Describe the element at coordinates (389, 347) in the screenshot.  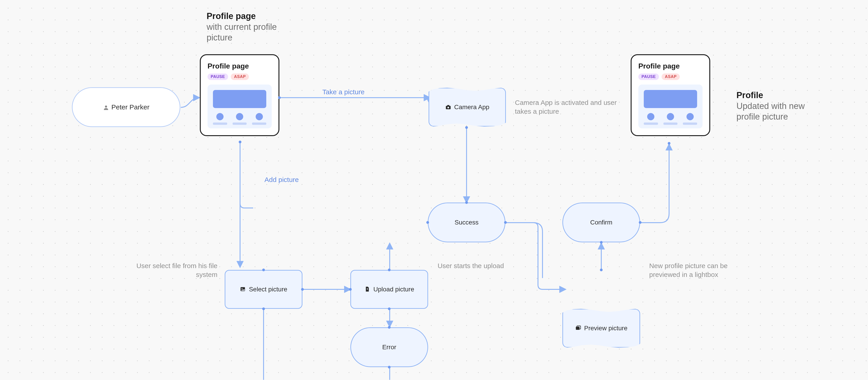
I see `node-error-label: Error` at that location.